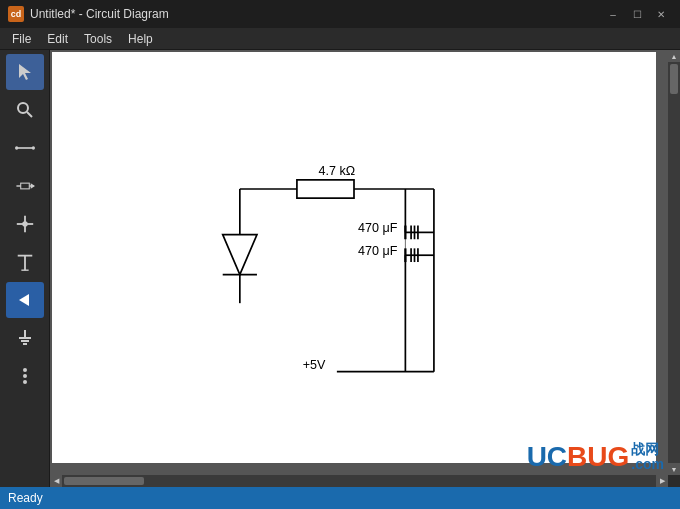 The height and width of the screenshot is (509, 680). Describe the element at coordinates (25, 110) in the screenshot. I see `zoom-icon` at that location.